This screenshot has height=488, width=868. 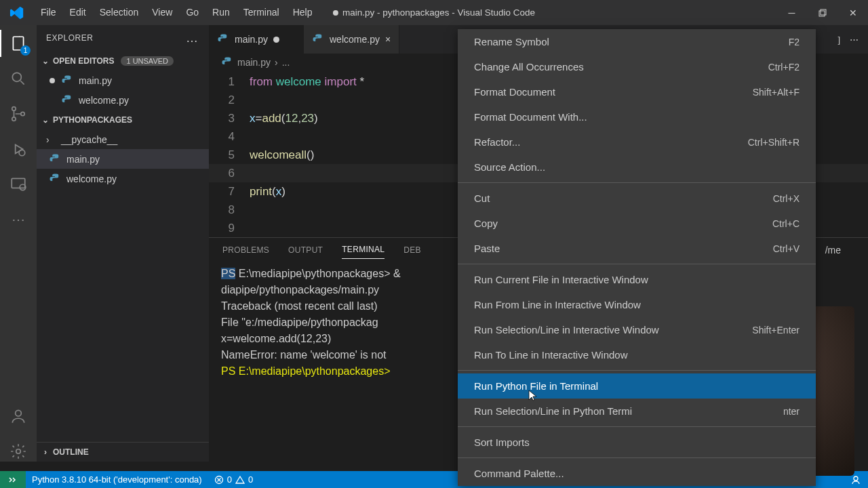 What do you see at coordinates (229, 118) in the screenshot?
I see `line-number: 3` at bounding box center [229, 118].